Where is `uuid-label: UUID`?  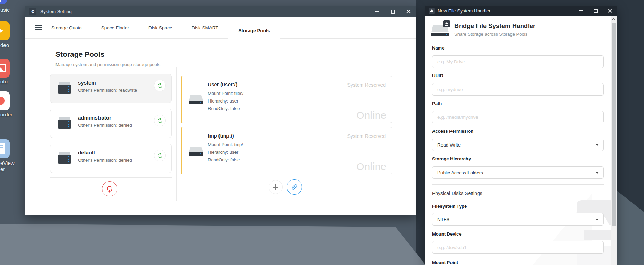
uuid-label: UUID is located at coordinates (438, 76).